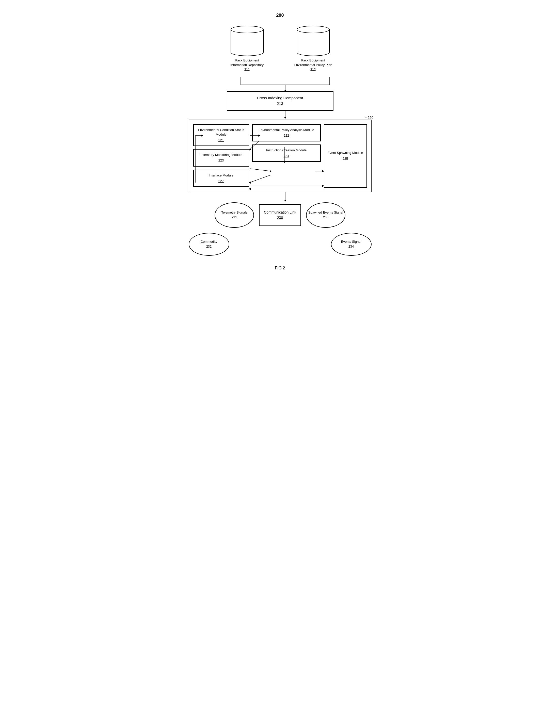  What do you see at coordinates (345, 156) in the screenshot?
I see `right-column: Event Spawning Module 225` at bounding box center [345, 156].